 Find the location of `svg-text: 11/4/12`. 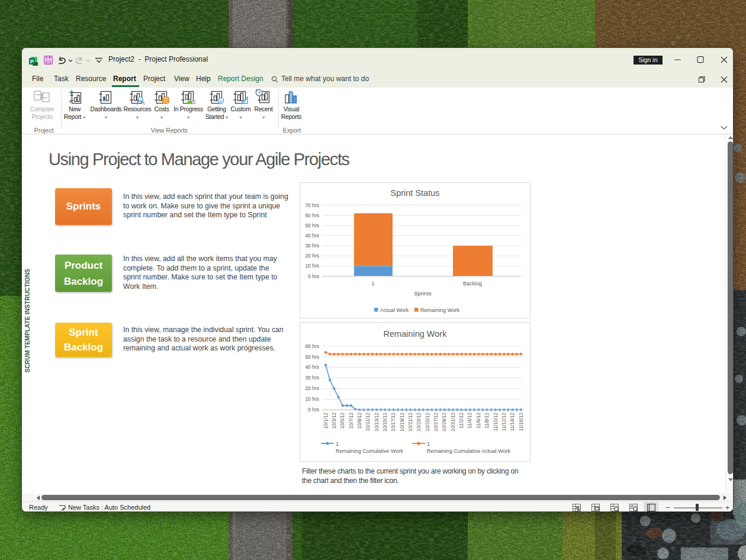

svg-text: 11/4/12 is located at coordinates (470, 420).